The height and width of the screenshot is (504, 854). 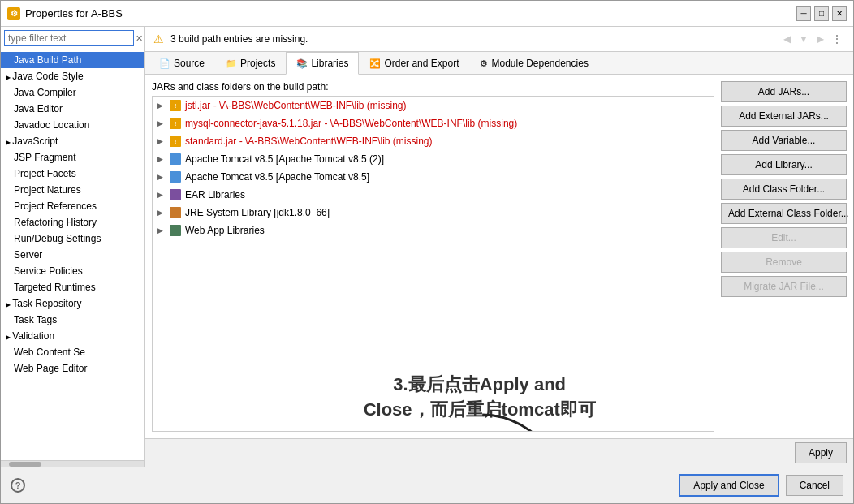 What do you see at coordinates (784, 116) in the screenshot?
I see `add-external-jars-button: Add External JARs...` at bounding box center [784, 116].